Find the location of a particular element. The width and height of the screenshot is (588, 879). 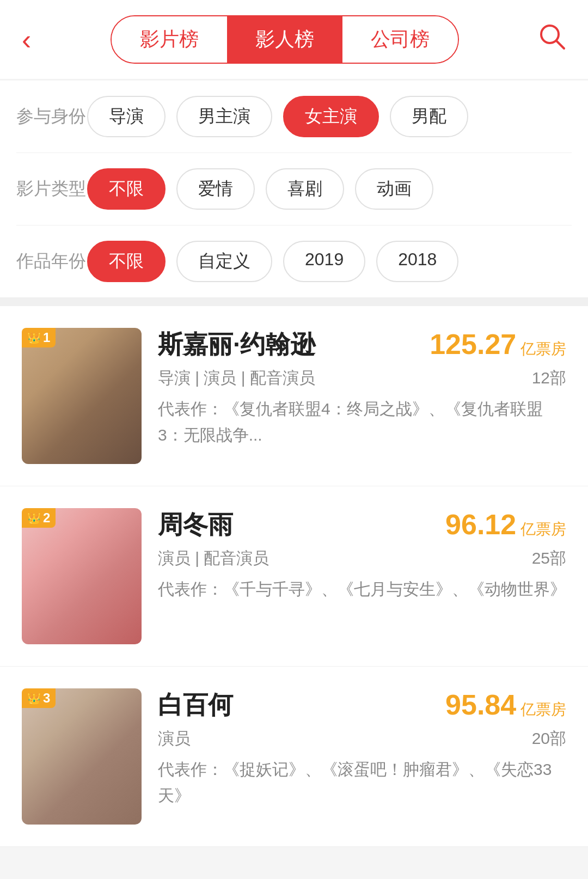

roles-row: 演员 | 配音演员25部 is located at coordinates (362, 559).